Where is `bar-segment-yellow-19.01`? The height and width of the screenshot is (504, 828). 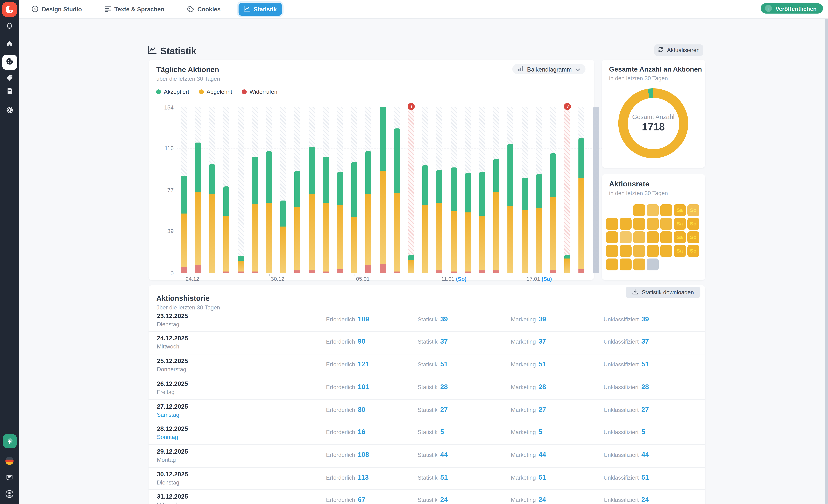 bar-segment-yellow-19.01 is located at coordinates (553, 234).